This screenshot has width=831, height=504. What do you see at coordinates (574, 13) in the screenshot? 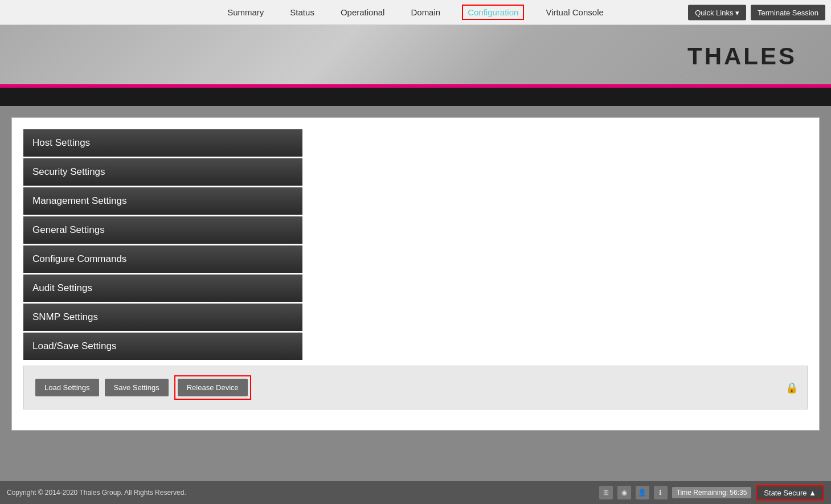
I see `nav-virtual-console: Virtual Console` at bounding box center [574, 13].